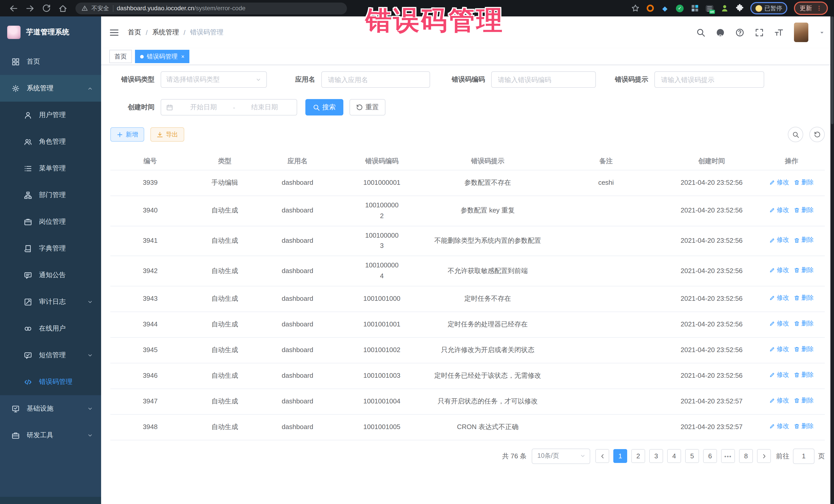  What do you see at coordinates (51, 195) in the screenshot?
I see `sidebar-item-5: 部门管理` at bounding box center [51, 195].